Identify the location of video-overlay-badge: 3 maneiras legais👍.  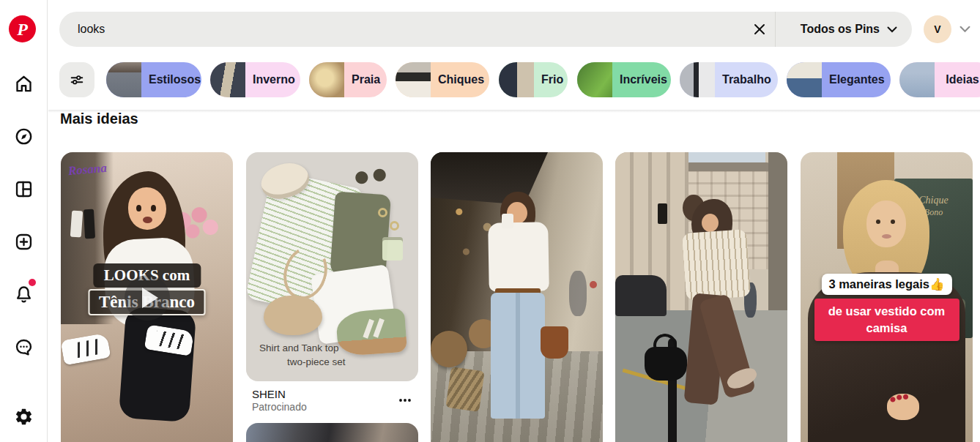
(886, 284).